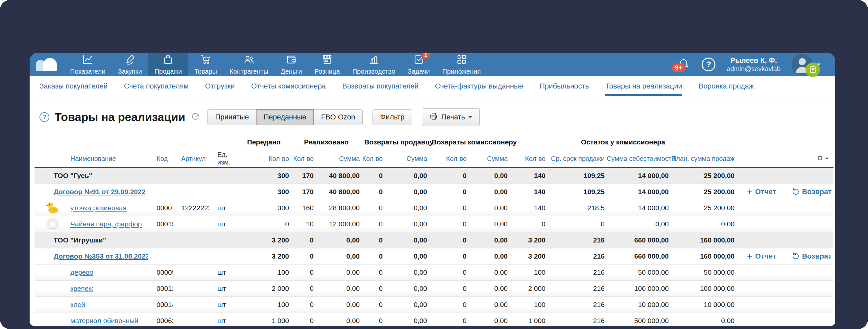  I want to click on view-toggle-button: Принятые, so click(232, 117).